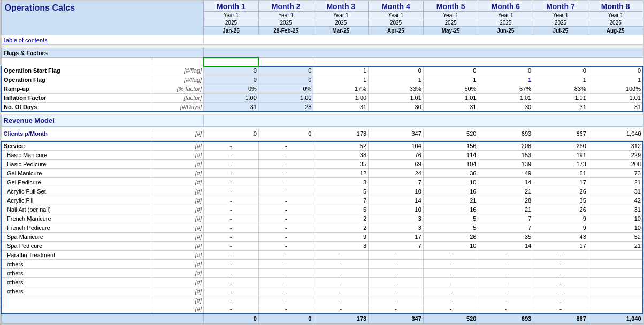 The image size is (644, 325). Describe the element at coordinates (231, 89) in the screenshot. I see `ramp-up-m1: 0%` at that location.